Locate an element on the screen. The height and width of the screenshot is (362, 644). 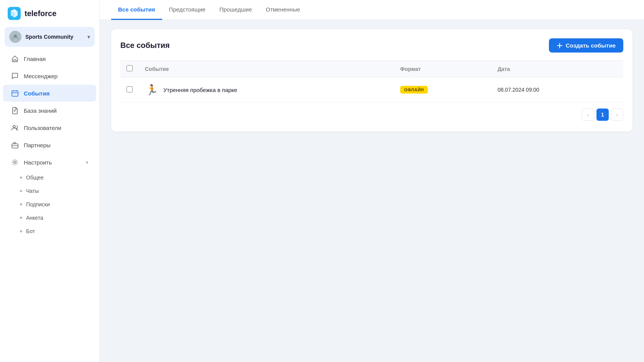
pagination-prev: ‹ is located at coordinates (588, 115).